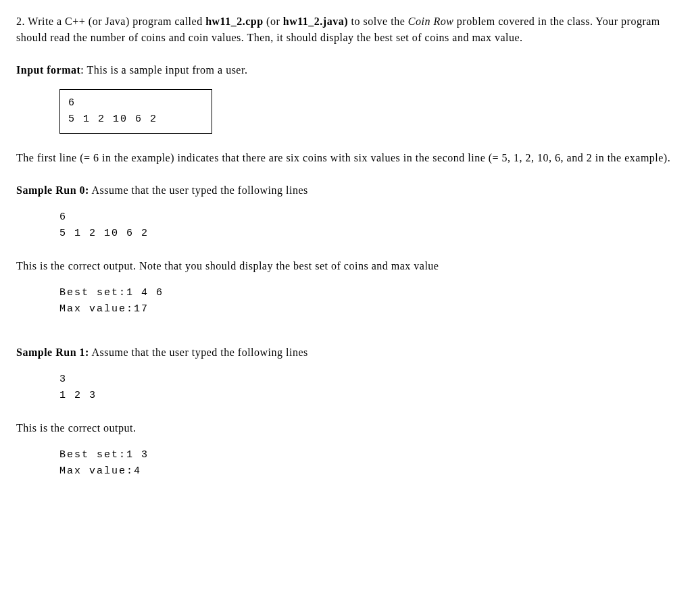 This screenshot has width=692, height=616. I want to click on sample-0-input-line-2: 5 1 2 10 6 2, so click(368, 234).